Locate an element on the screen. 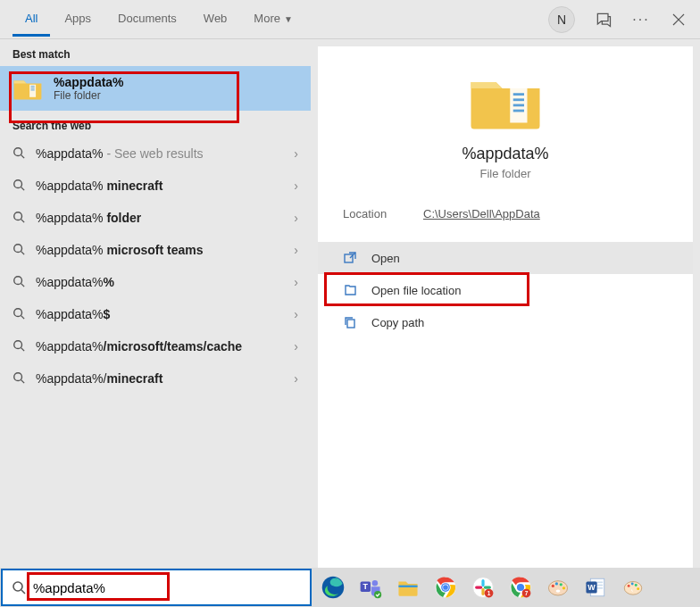  slack-icon: 1 is located at coordinates (483, 587).